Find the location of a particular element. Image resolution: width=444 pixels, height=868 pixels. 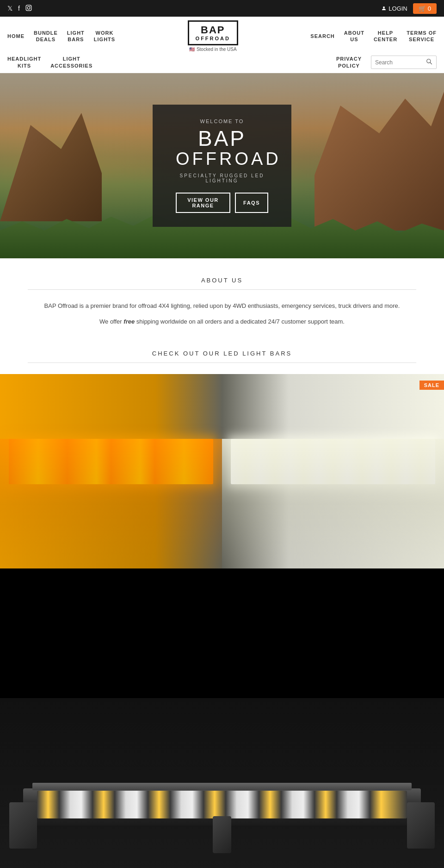

led-divider is located at coordinates (222, 363).